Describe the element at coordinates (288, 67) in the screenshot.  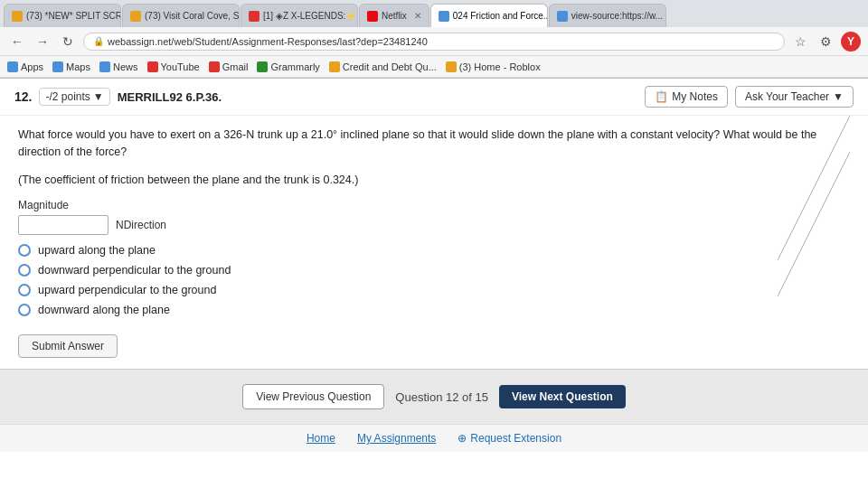
I see `bm-grammarly: Grammarly` at that location.